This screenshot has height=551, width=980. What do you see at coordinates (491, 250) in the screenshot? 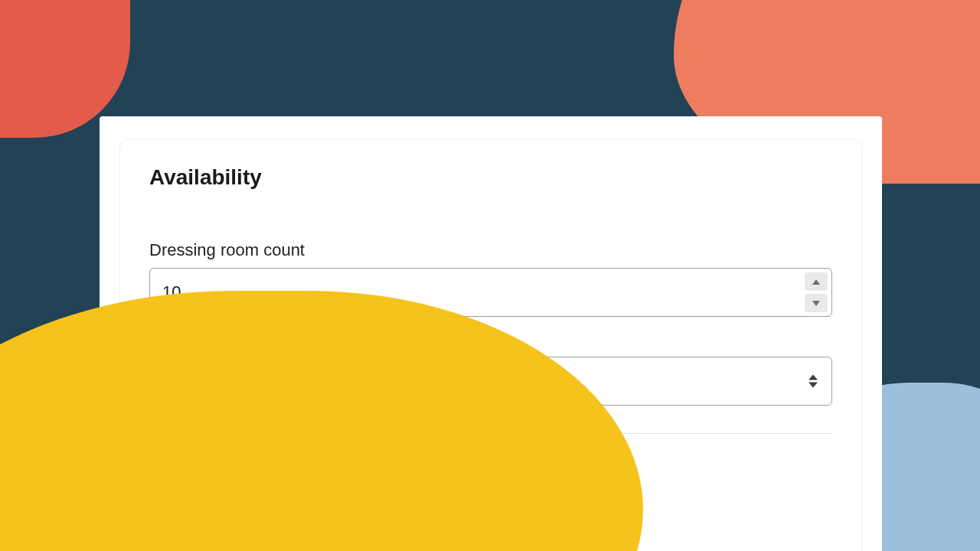
I see `dressing-room-count-label: Dressing room count` at bounding box center [491, 250].